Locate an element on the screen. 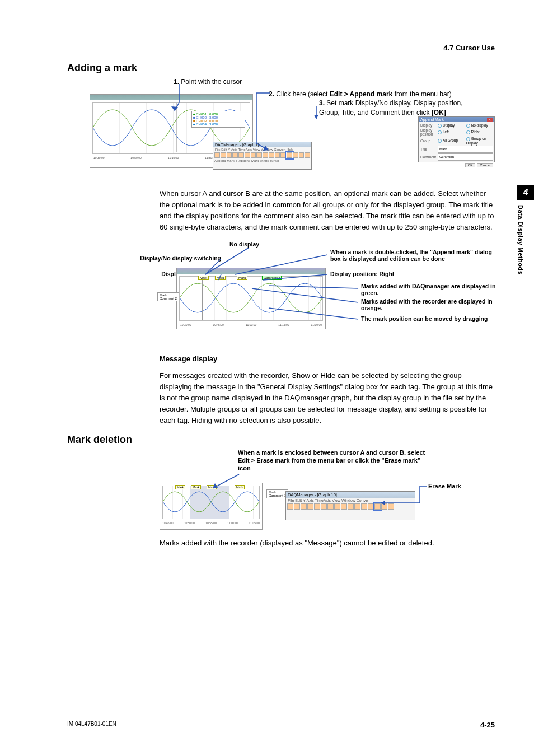  radio-nodisplay: No display is located at coordinates (480, 125).